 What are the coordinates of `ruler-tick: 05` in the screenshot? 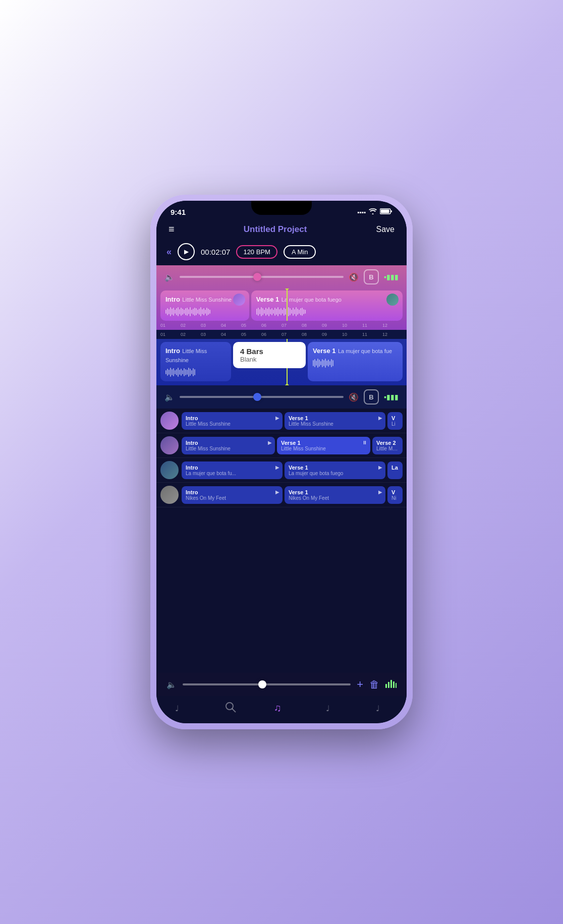 It's located at (251, 334).